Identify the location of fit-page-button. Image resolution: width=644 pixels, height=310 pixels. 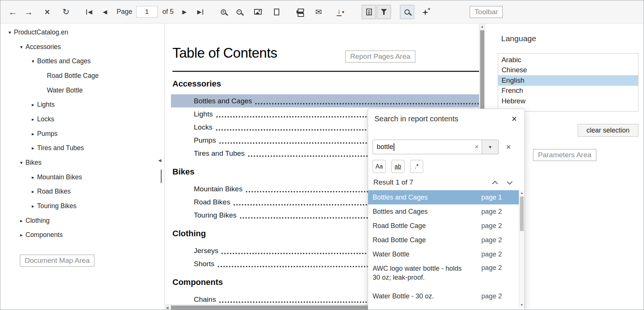
(277, 12).